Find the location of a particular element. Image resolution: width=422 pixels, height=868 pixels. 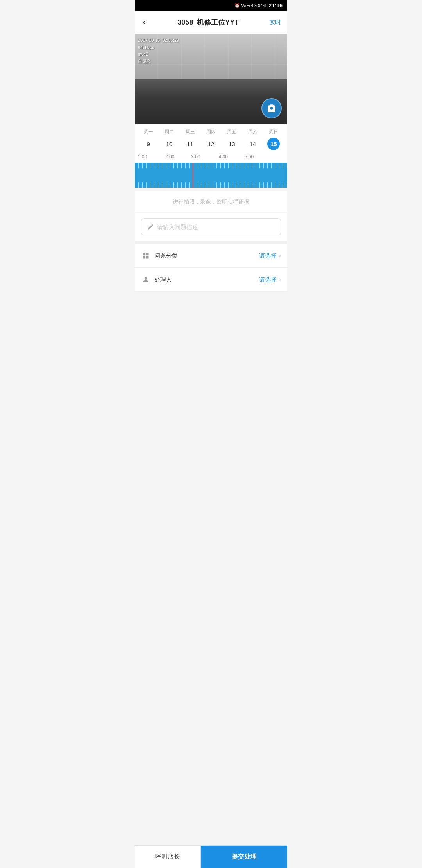

timeline-labels: 1:00 2:00 3:00 4:00 5:00 is located at coordinates (211, 157).